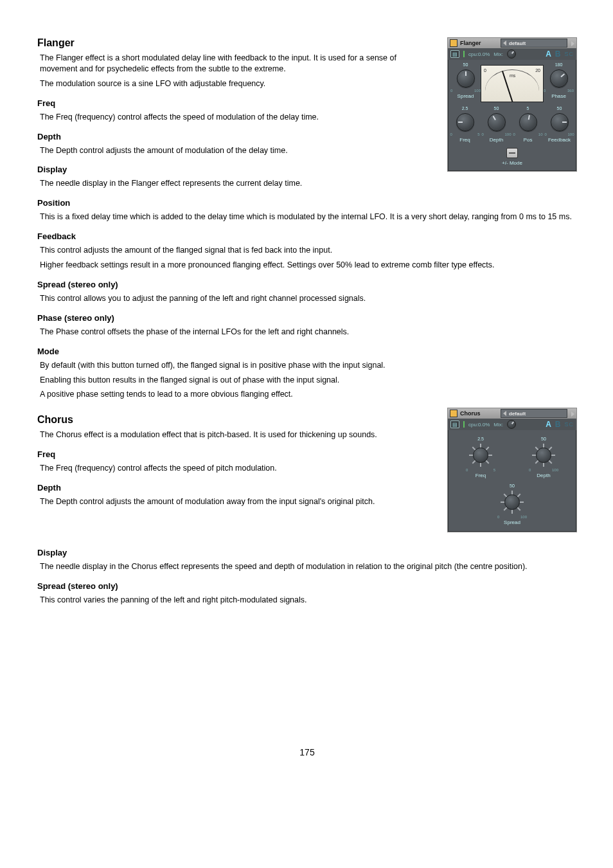 This screenshot has height=868, width=613. Describe the element at coordinates (308, 365) in the screenshot. I see `body-text: By default (with this button turned off)…` at that location.